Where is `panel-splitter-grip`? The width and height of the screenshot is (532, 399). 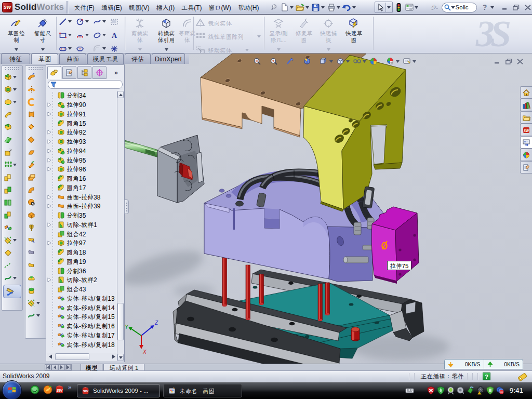 panel-splitter-grip is located at coordinates (127, 207).